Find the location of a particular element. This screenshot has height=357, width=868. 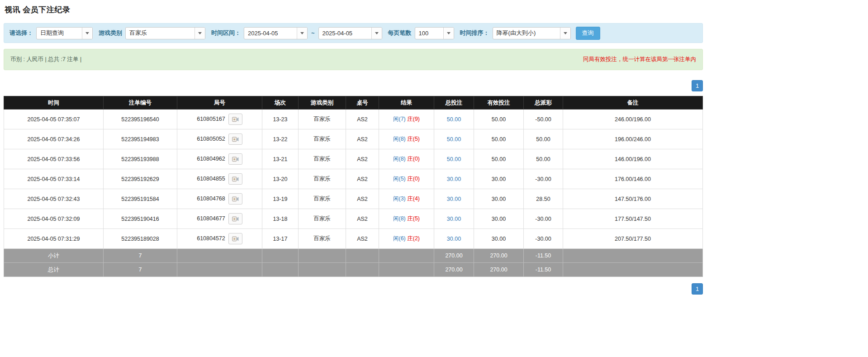

subtotal-count: 7 is located at coordinates (140, 256).